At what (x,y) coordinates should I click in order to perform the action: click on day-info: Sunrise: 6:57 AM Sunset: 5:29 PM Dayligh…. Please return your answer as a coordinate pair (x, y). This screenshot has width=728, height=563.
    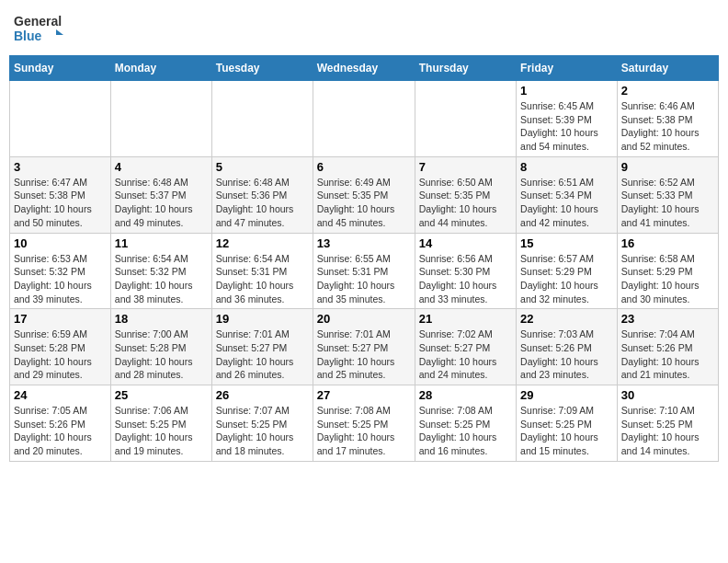
    Looking at the image, I should click on (566, 280).